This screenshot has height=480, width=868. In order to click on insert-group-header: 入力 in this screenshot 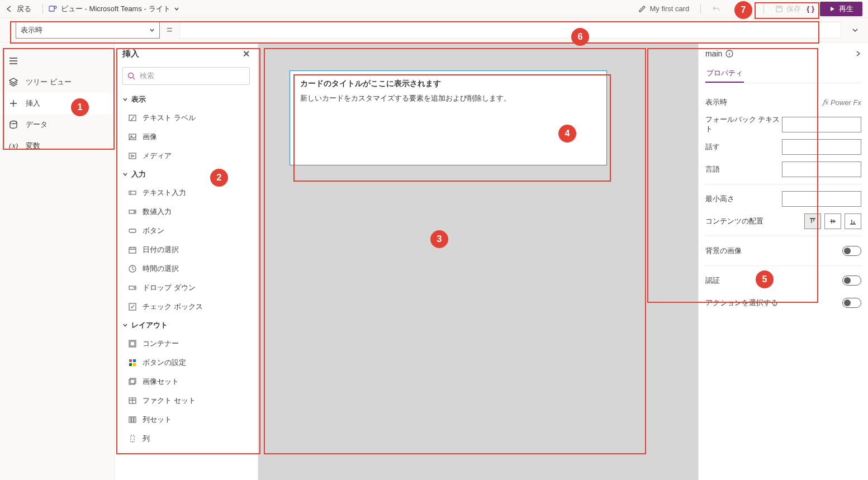, I will do `click(186, 174)`.